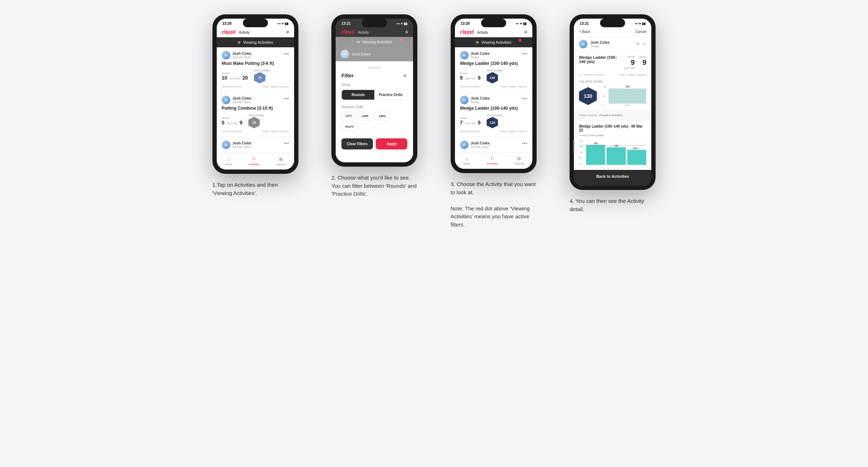 The image size is (868, 467). What do you see at coordinates (255, 94) in the screenshot?
I see `phone-screen-1: 13:20 ▪▪▪ ▾ ▮▮ clippd Activity ≡ ⚙` at bounding box center [255, 94].